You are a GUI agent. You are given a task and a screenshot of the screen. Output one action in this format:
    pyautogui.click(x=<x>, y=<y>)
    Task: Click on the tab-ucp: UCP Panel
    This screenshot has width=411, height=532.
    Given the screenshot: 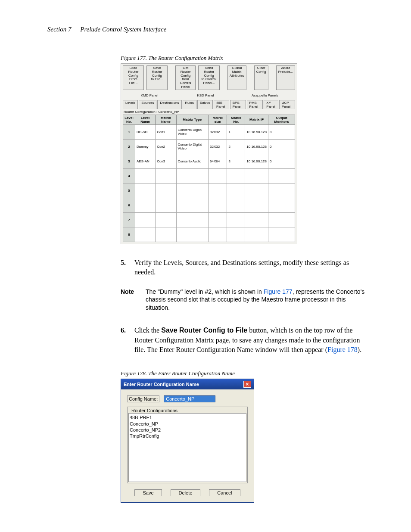 What is the action you would take?
    pyautogui.click(x=287, y=104)
    